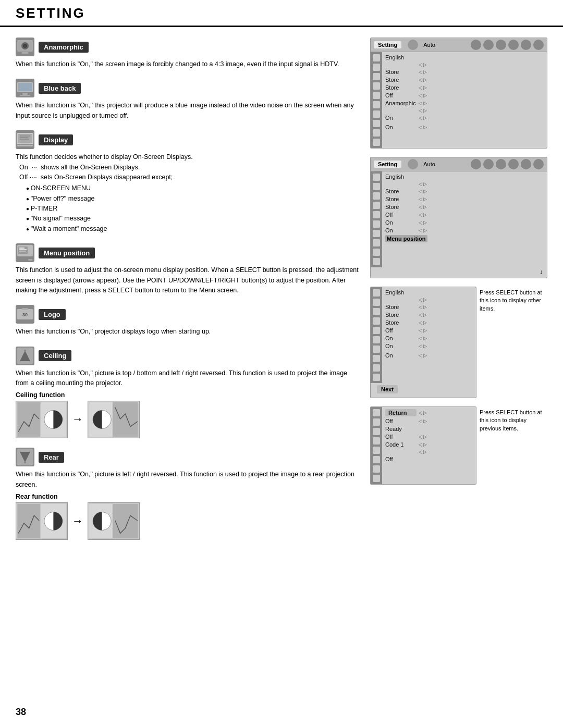 This screenshot has height=728, width=563. I want to click on logo-body: When this function is "On," projector di…, so click(188, 331).